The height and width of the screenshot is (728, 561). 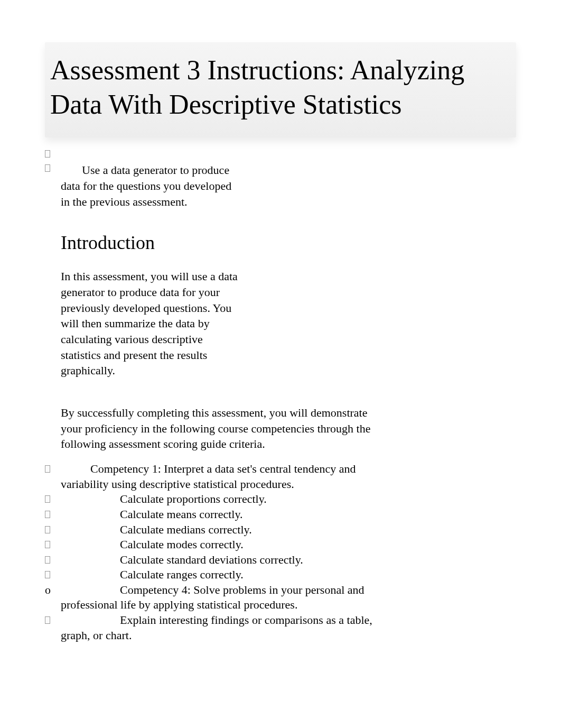 I want to click on list-item-text: Explain interesting findings or comparis…, so click(x=225, y=628).